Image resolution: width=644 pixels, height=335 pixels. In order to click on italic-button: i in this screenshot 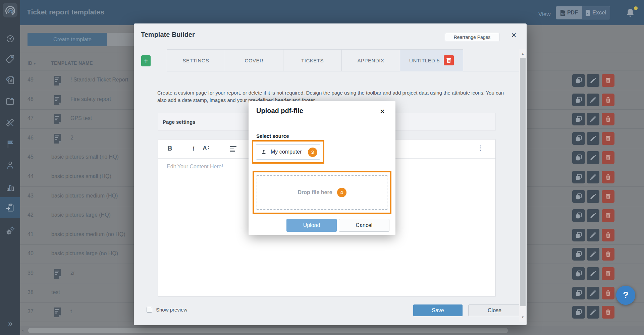, I will do `click(194, 148)`.